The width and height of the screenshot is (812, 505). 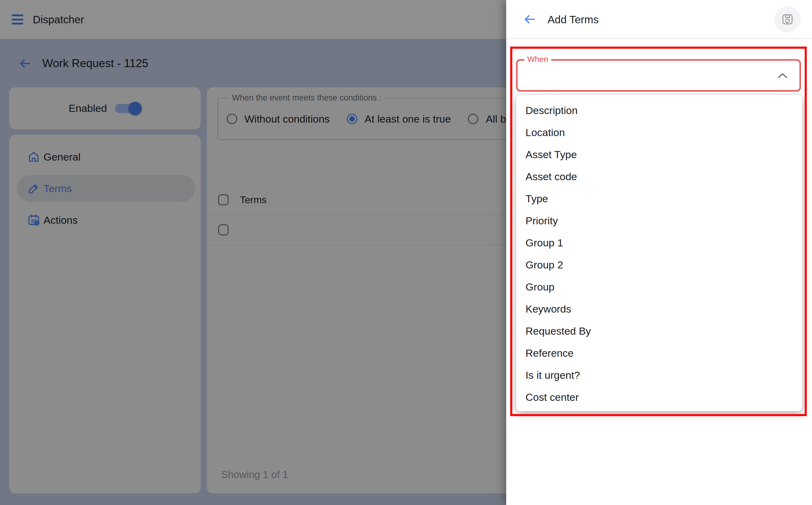 I want to click on option-asset-code: Asset code, so click(x=659, y=176).